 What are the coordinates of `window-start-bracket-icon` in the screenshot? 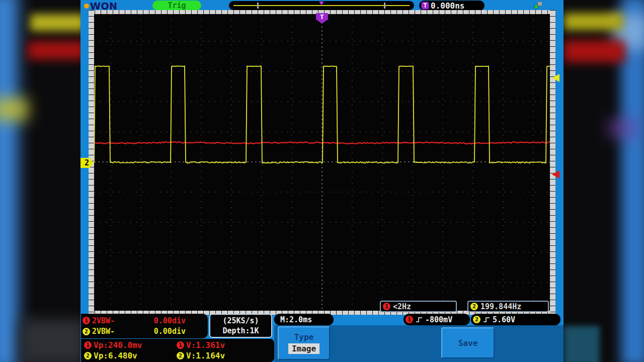 It's located at (258, 6).